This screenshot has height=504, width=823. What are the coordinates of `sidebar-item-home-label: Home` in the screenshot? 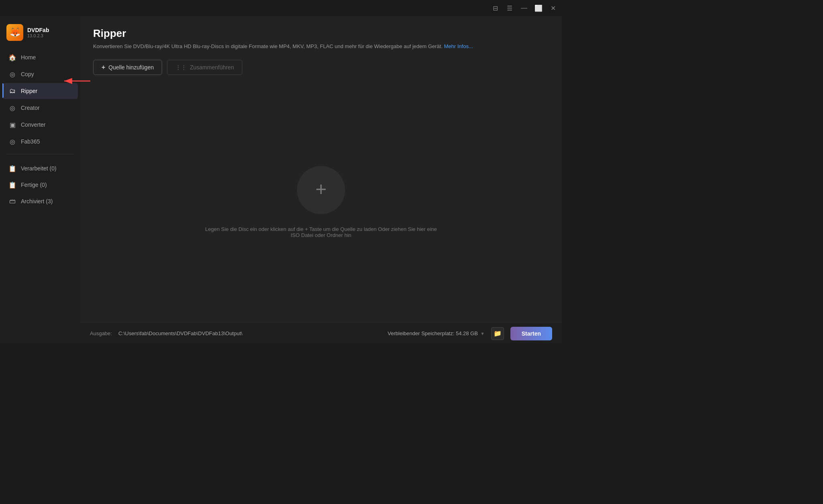 It's located at (28, 57).